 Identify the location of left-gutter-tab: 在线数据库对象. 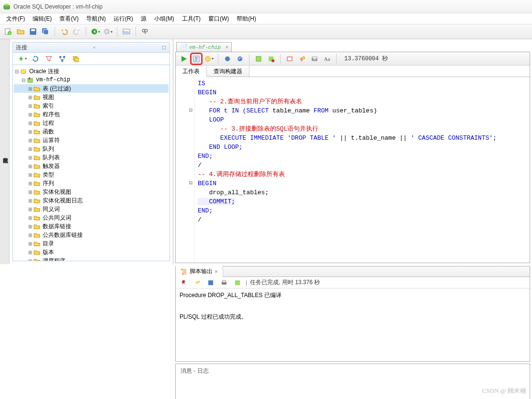
(5, 152).